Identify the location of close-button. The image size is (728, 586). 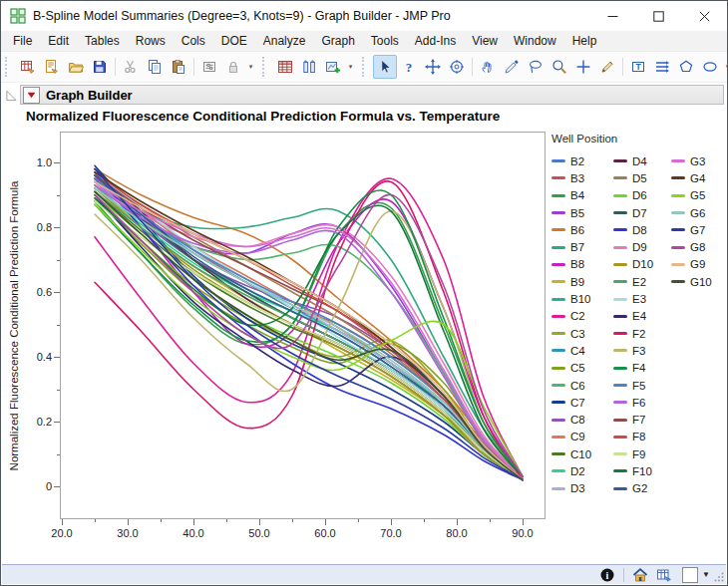
(704, 16).